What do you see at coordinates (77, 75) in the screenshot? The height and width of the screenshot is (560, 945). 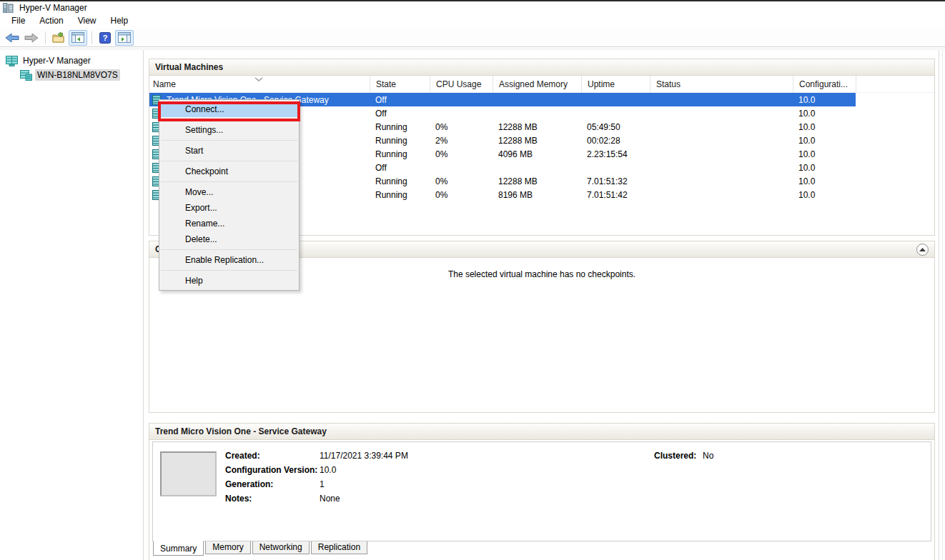 I see `tree-item-label: WIN-B18NLM8VO7S` at bounding box center [77, 75].